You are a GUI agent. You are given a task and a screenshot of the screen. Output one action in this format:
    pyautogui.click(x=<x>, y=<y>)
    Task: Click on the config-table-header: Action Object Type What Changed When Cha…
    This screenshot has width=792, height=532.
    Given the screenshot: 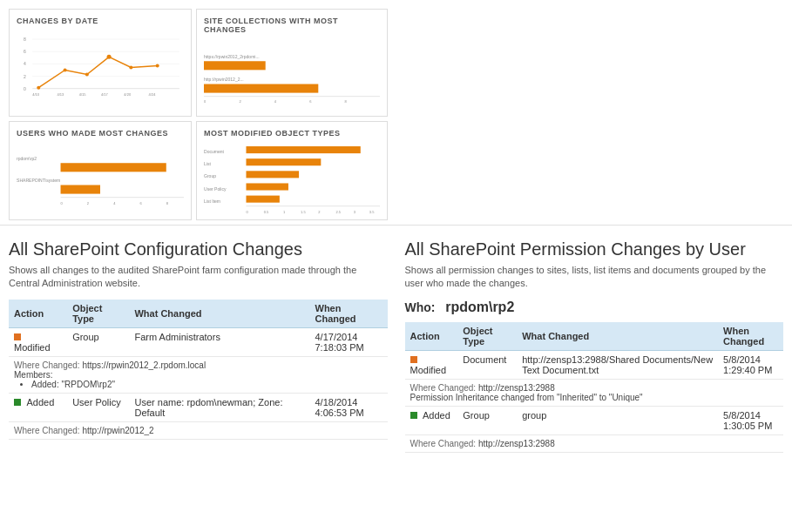 What is the action you would take?
    pyautogui.click(x=199, y=313)
    